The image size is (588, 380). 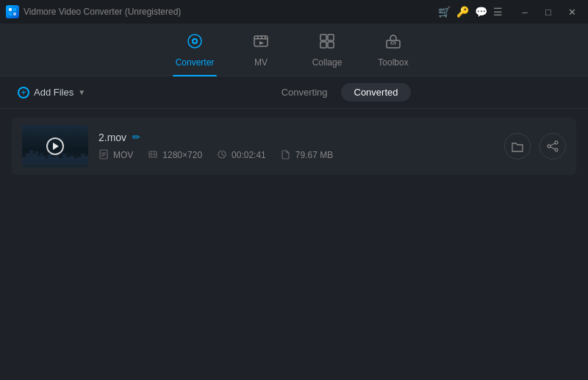 I want to click on close-button: ✕, so click(x=572, y=12).